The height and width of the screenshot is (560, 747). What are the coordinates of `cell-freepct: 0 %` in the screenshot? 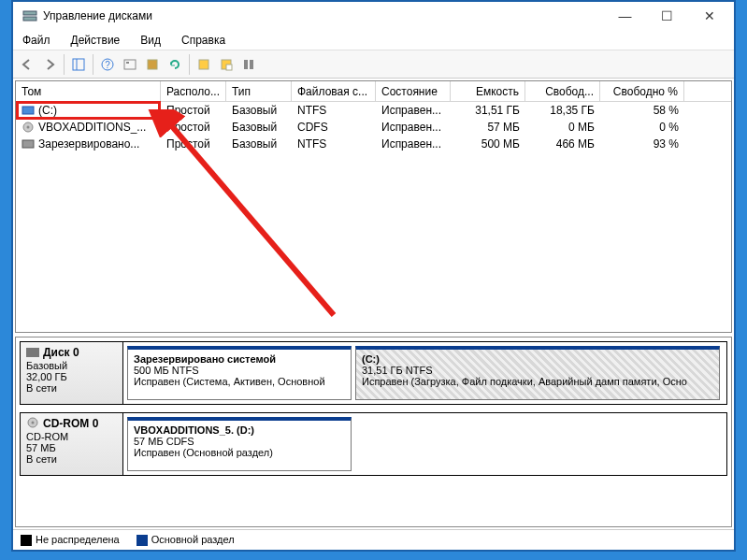 It's located at (642, 127).